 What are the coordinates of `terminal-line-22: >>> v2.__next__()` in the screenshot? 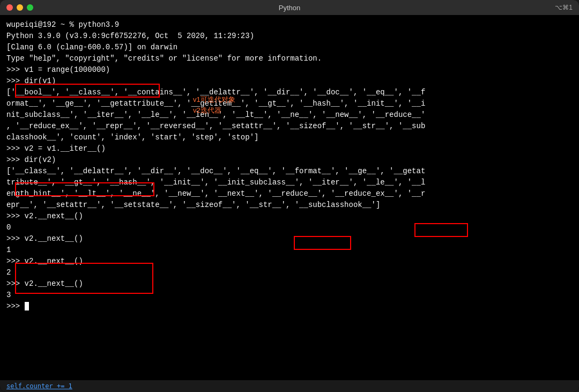 It's located at (290, 262).